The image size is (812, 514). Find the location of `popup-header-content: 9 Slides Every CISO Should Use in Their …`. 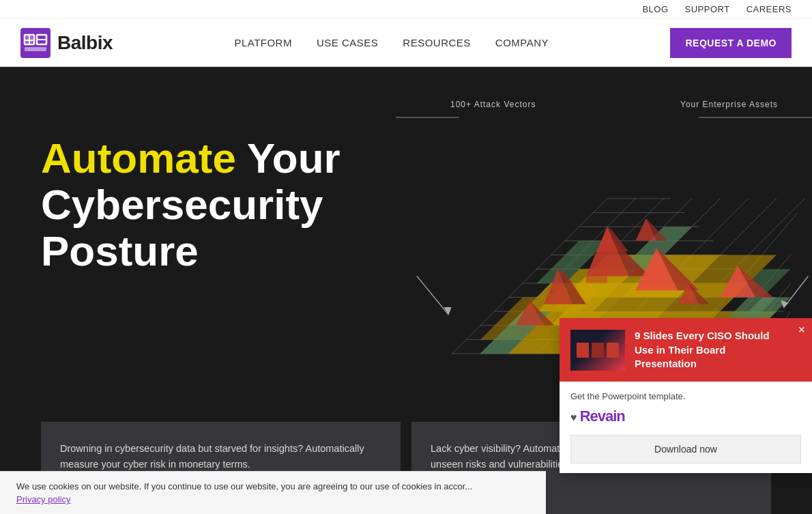

popup-header-content: 9 Slides Every CISO Should Use in Their … is located at coordinates (678, 349).